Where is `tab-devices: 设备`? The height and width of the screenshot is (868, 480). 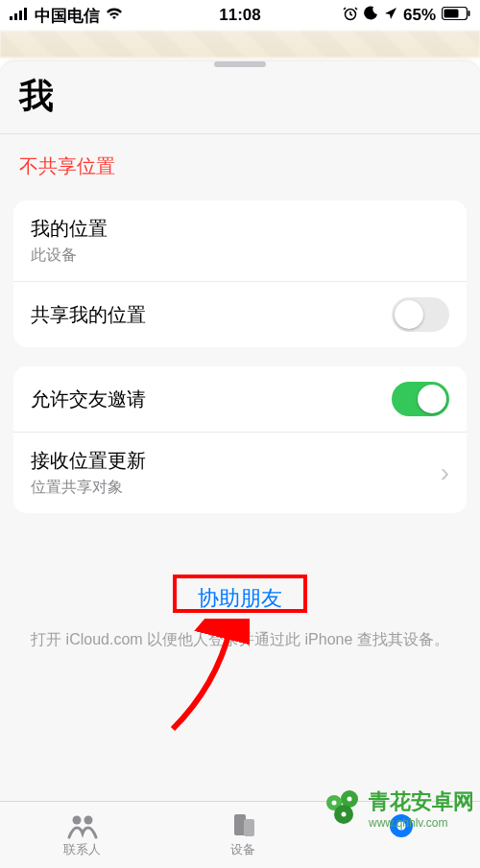 tab-devices: 设备 is located at coordinates (243, 835).